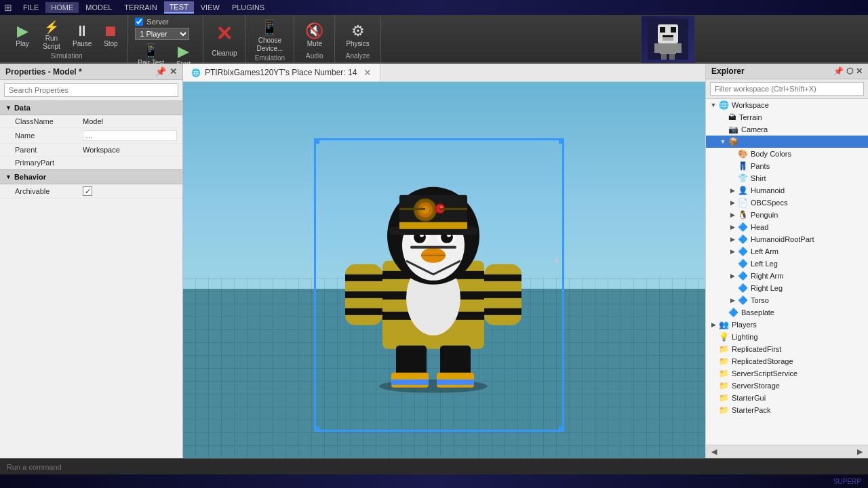 The height and width of the screenshot is (488, 868). Describe the element at coordinates (49, 150) in the screenshot. I see `parent-label: Parent` at that location.